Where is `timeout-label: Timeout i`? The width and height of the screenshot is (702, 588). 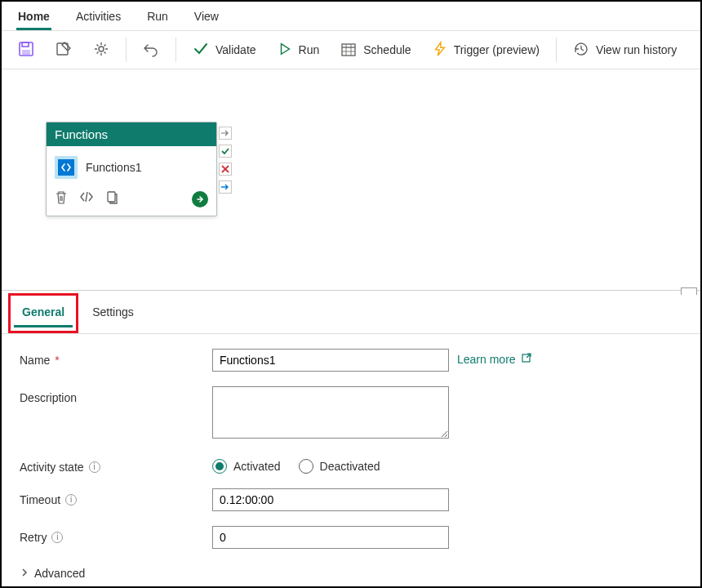 timeout-label: Timeout i is located at coordinates (116, 497).